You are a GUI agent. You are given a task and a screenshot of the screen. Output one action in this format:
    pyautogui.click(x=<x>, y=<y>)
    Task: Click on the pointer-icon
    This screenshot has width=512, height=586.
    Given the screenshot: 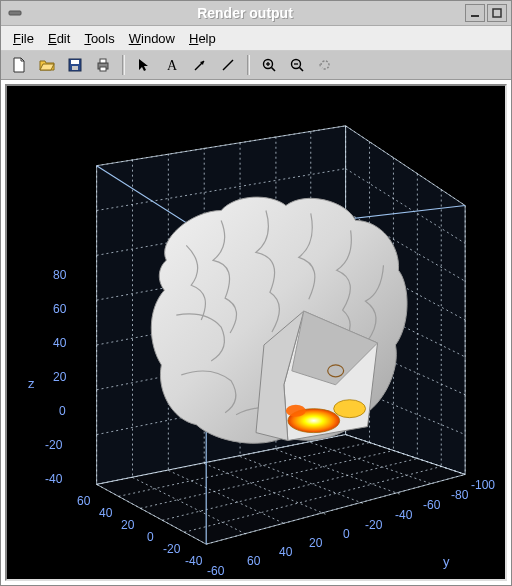 What is the action you would take?
    pyautogui.click(x=144, y=65)
    